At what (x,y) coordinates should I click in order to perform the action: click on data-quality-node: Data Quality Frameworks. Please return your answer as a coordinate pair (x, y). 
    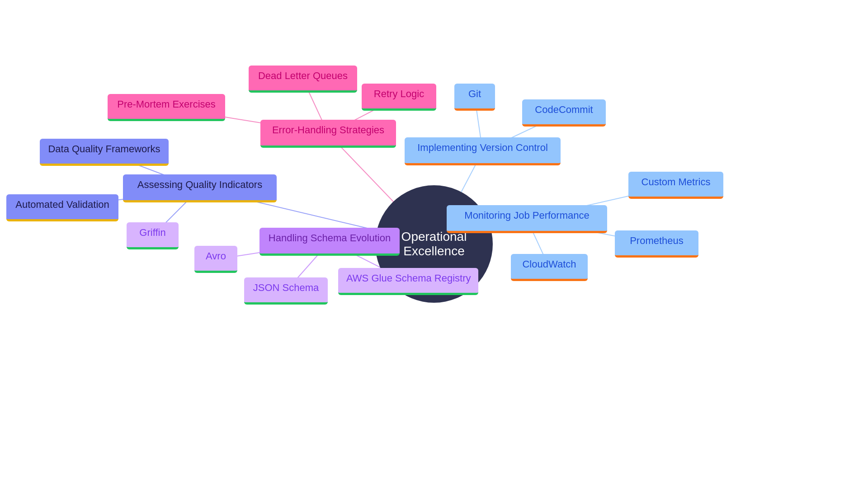
    Looking at the image, I should click on (104, 152).